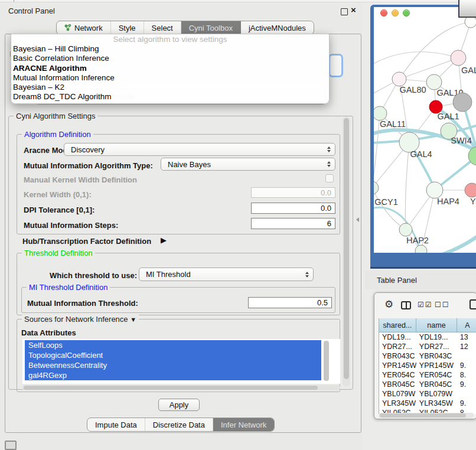 The image size is (476, 450). What do you see at coordinates (170, 78) in the screenshot?
I see `algorithm-option: Mutual Information Inference` at bounding box center [170, 78].